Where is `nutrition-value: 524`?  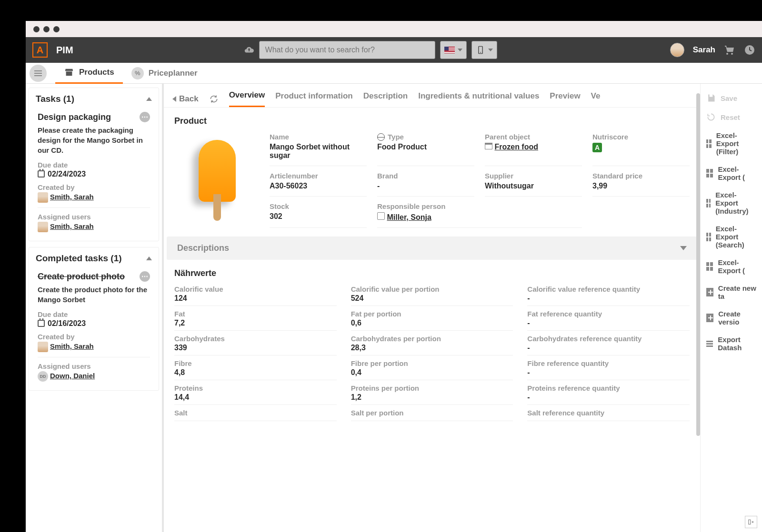
nutrition-value: 524 is located at coordinates (432, 298).